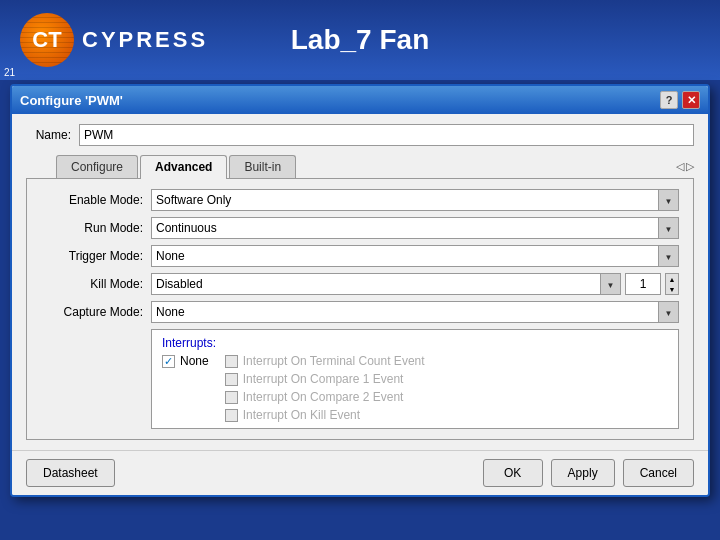  Describe the element at coordinates (96, 256) in the screenshot. I see `trigger-mode-label: Trigger Mode:` at that location.